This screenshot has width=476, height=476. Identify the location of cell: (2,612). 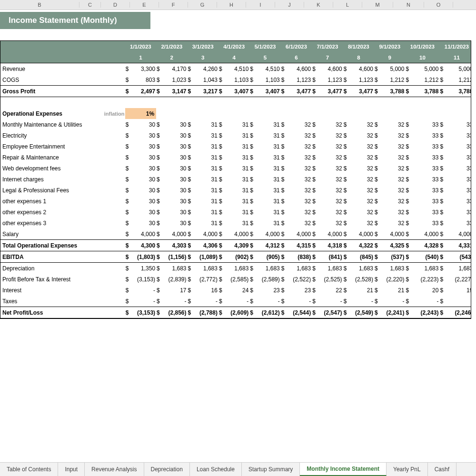
(268, 313).